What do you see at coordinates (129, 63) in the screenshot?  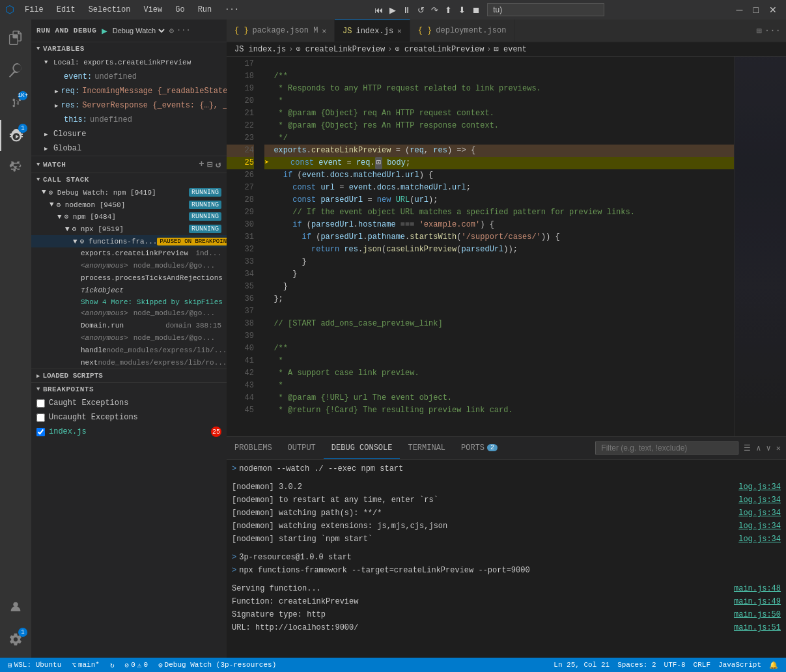 I see `local-scope: ▼ Local: exports.createLinkPreview` at bounding box center [129, 63].